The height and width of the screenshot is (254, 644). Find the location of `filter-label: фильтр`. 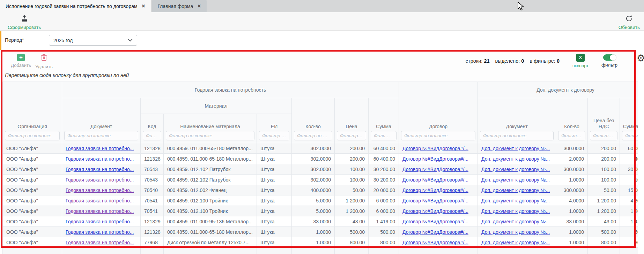

filter-label: фильтр is located at coordinates (609, 65).